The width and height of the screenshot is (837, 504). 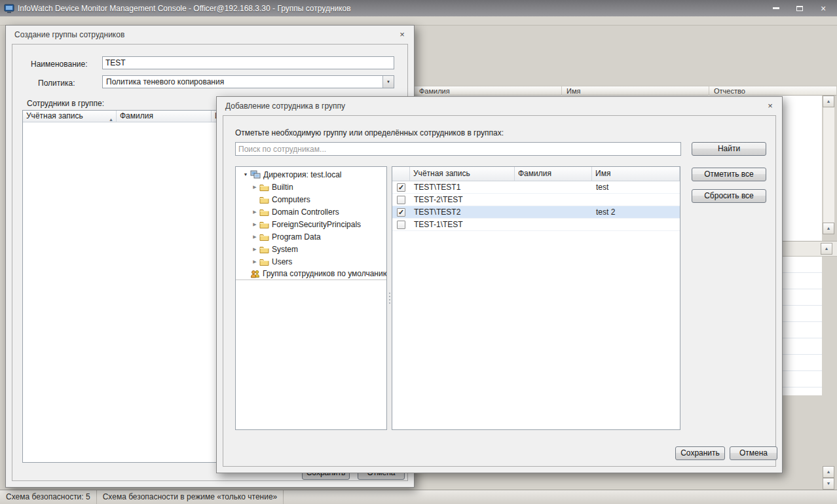 What do you see at coordinates (800, 9) in the screenshot?
I see `maximize-icon` at bounding box center [800, 9].